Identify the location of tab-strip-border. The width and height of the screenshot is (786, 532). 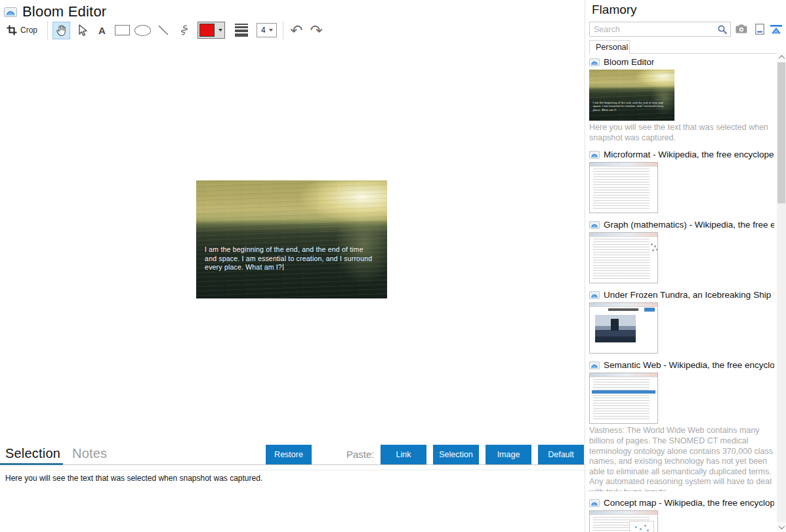
(708, 54).